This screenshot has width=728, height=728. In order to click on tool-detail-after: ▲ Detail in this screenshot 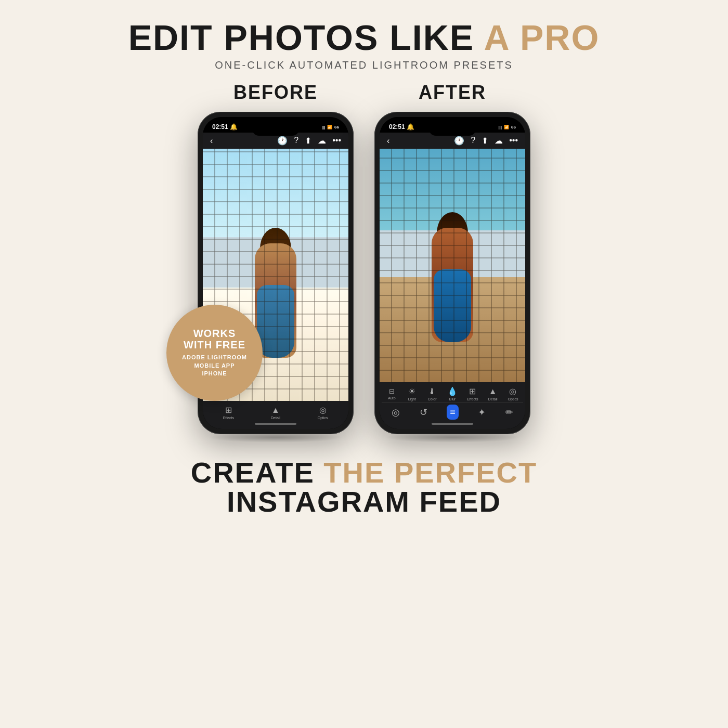, I will do `click(493, 394)`.